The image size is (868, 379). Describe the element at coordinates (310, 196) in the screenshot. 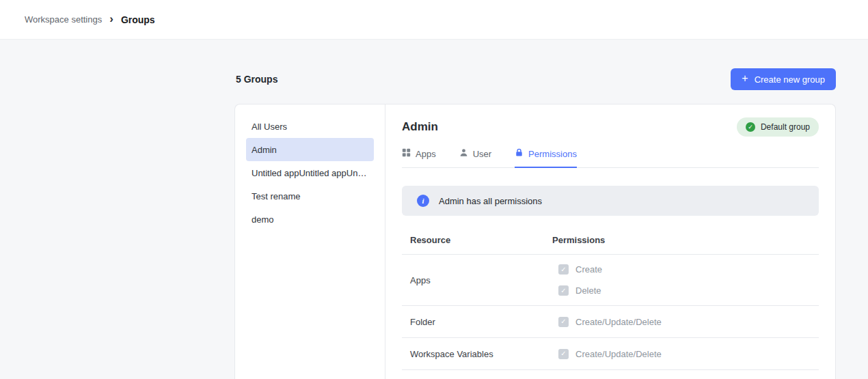

I see `sidebar-item-test-rename: Test rename` at that location.